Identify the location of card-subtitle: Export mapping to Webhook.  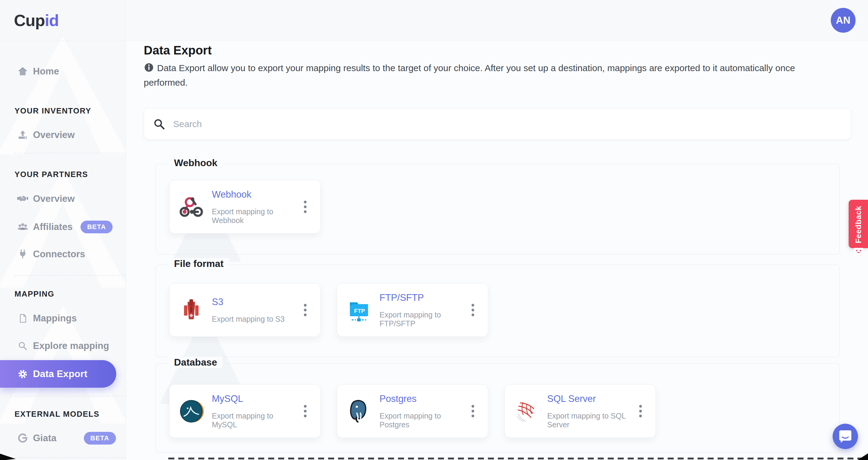
(255, 216).